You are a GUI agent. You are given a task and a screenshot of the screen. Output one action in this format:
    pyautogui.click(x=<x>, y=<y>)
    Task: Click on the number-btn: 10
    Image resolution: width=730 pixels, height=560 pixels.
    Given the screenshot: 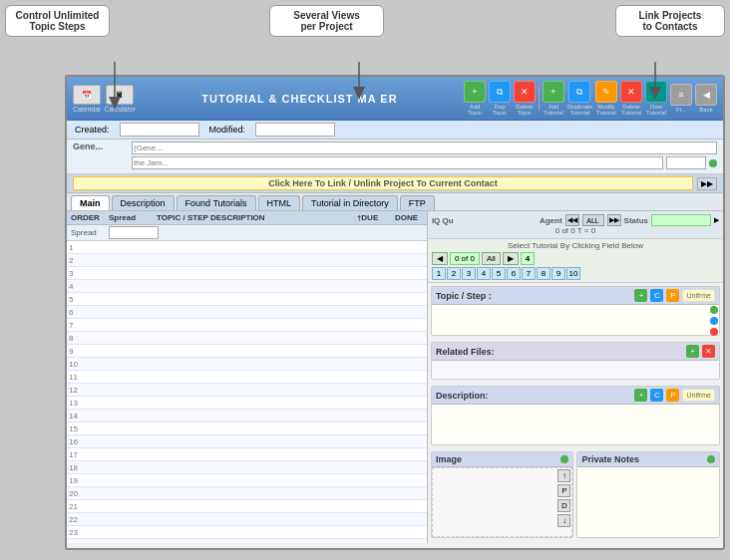 What is the action you would take?
    pyautogui.click(x=573, y=273)
    